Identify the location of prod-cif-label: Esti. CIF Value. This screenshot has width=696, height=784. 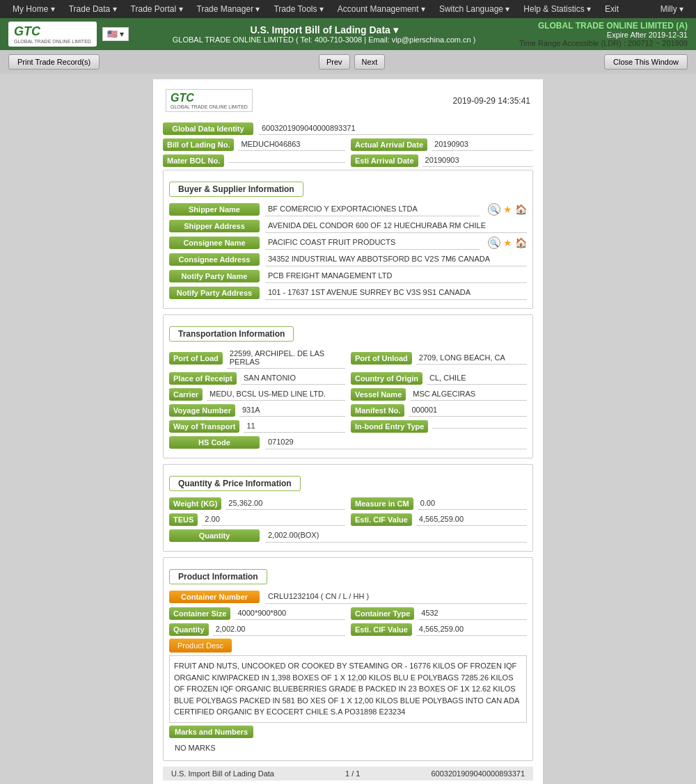
(381, 630).